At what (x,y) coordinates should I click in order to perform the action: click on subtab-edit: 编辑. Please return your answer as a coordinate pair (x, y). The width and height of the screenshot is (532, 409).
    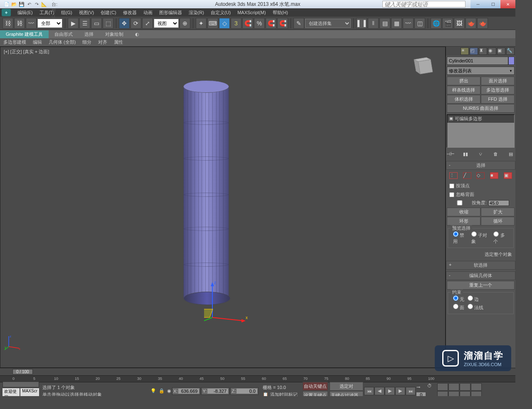
    Looking at the image, I should click on (37, 42).